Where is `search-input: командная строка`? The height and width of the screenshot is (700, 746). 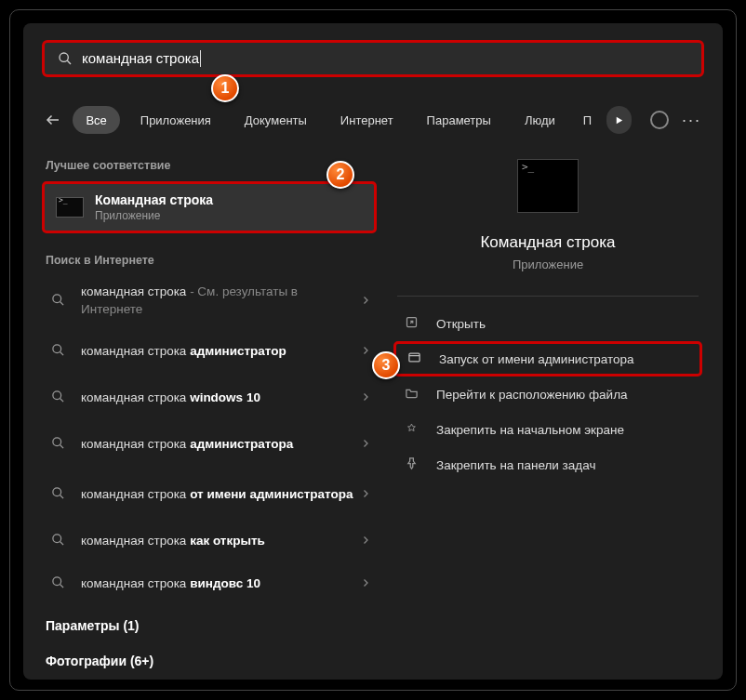
search-input: командная строка is located at coordinates (373, 59).